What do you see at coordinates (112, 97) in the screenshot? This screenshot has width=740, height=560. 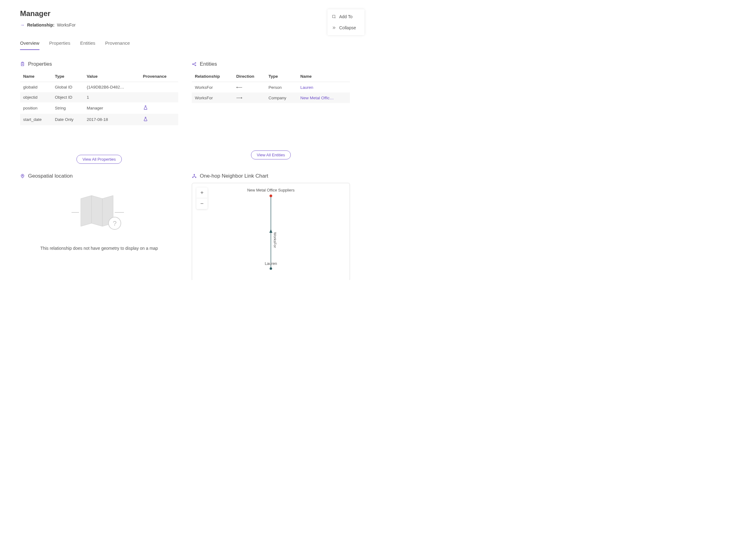 I see `cell-value: 1` at bounding box center [112, 97].